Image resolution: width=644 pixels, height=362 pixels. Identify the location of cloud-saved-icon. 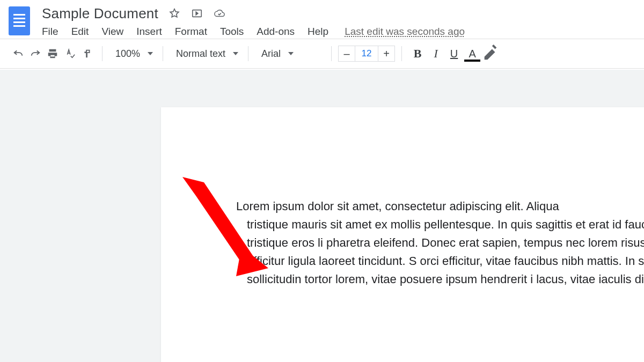
(219, 13).